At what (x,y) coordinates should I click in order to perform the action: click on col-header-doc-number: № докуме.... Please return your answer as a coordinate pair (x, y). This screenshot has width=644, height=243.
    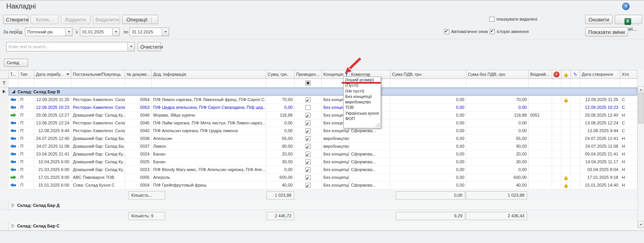
    Looking at the image, I should click on (138, 75).